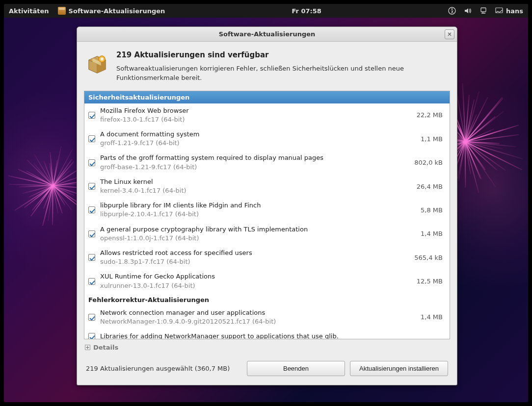  Describe the element at coordinates (267, 257) in the screenshot. I see `package-row: Allows restricted root access for specif…` at that location.